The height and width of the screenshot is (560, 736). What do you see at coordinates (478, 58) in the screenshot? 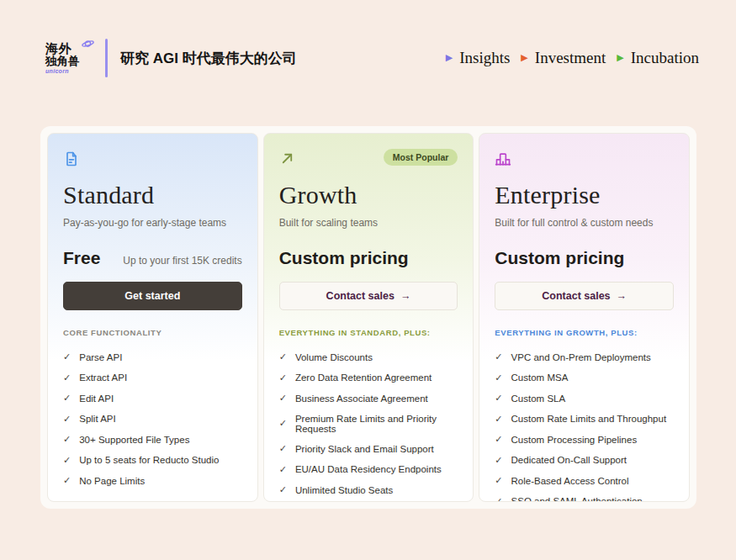
I see `nav-item-insights: ▶ Insights` at bounding box center [478, 58].